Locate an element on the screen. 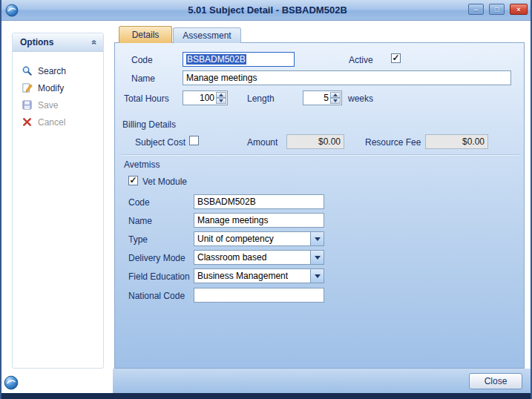 Image resolution: width=532 pixels, height=399 pixels. collapse-chevron-icon: « is located at coordinates (95, 43).